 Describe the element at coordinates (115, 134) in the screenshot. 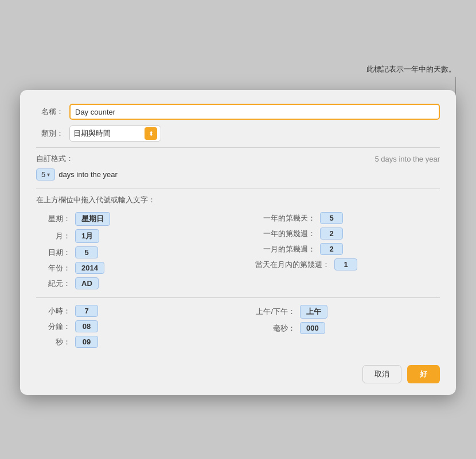

I see `type-select: 日期與時間` at that location.